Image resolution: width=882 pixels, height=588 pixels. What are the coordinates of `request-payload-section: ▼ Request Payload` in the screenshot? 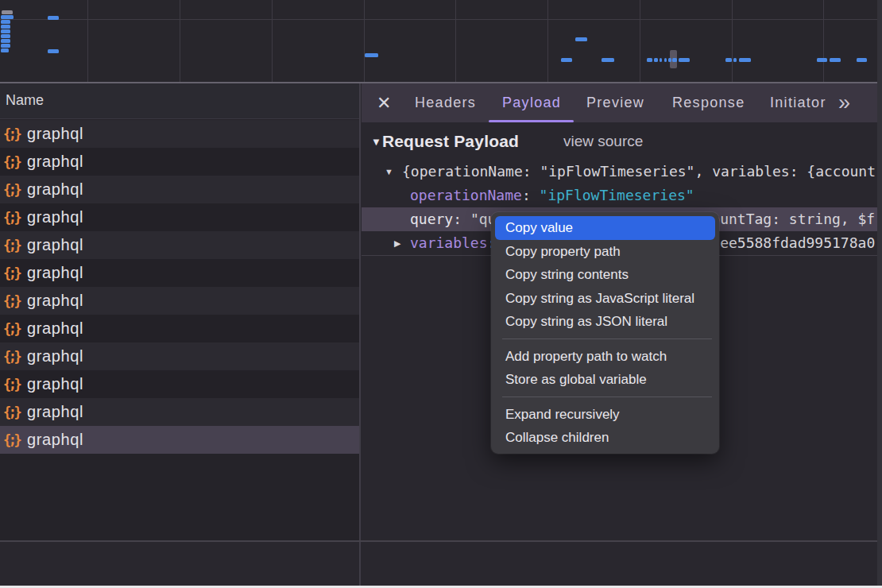 It's located at (445, 141).